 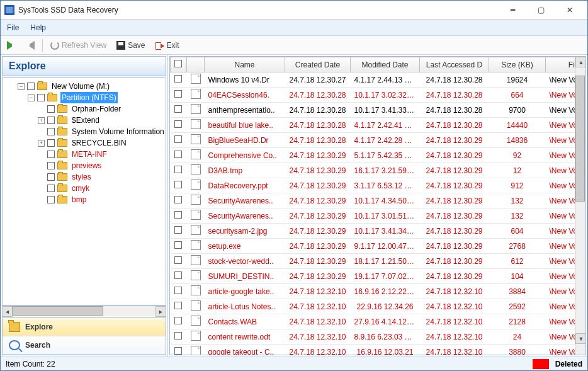 I want to click on tree-hscrollbar: ◄ ►, so click(x=84, y=311).